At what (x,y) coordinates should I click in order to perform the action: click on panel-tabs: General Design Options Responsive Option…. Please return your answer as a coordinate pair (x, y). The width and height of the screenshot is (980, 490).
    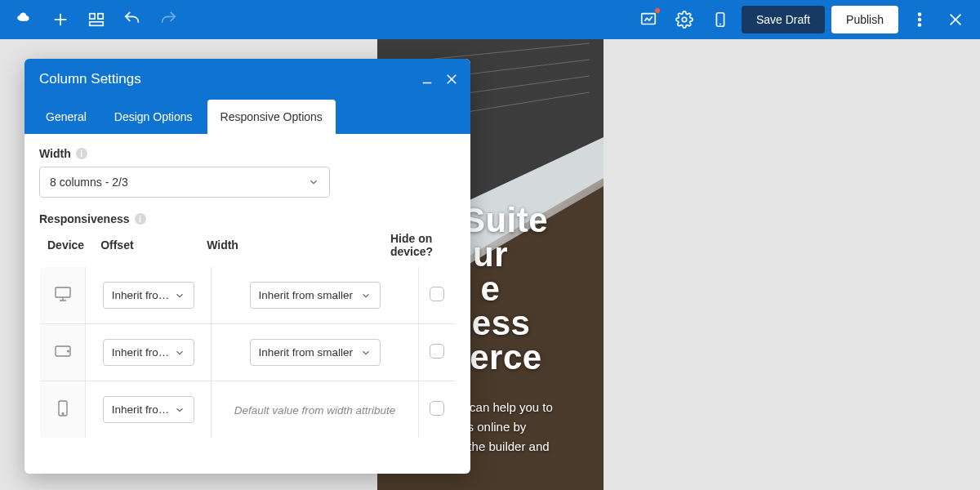
    Looking at the image, I should click on (247, 117).